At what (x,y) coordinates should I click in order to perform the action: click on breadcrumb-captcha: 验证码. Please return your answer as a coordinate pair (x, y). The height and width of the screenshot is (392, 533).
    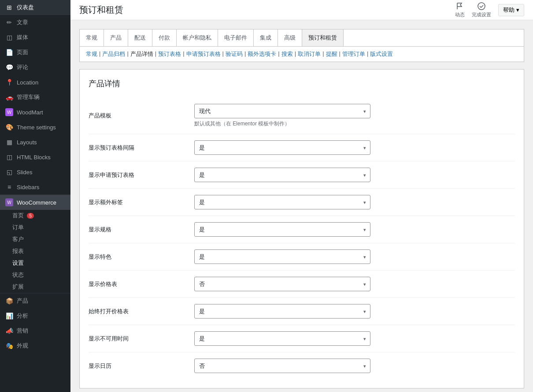
    Looking at the image, I should click on (234, 54).